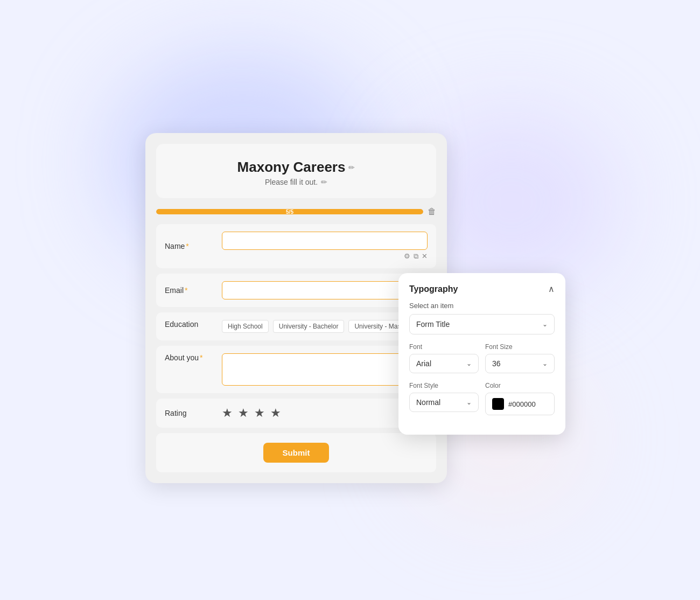 The height and width of the screenshot is (600, 700). What do you see at coordinates (296, 452) in the screenshot?
I see `submit-area: Submit` at bounding box center [296, 452].